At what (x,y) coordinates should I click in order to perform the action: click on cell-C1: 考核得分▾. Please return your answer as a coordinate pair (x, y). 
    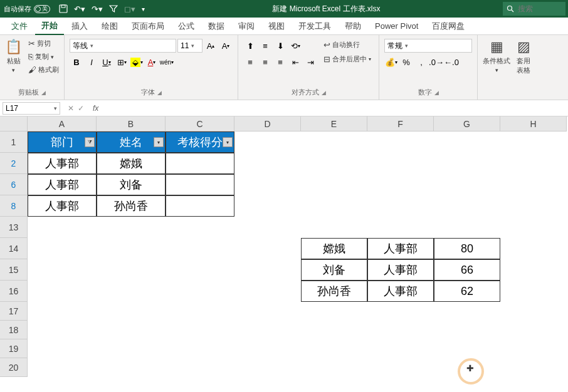
    Looking at the image, I should click on (200, 142).